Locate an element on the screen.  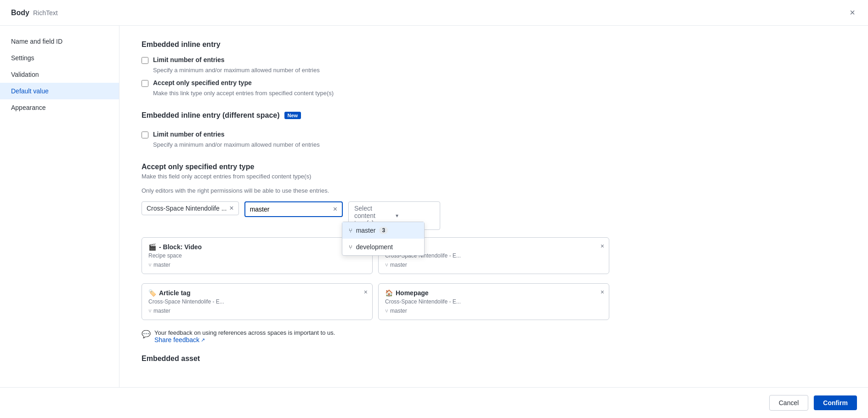
diff-limit-entries-helper: Specify a minimum and/or maximum allowed… is located at coordinates (499, 144).